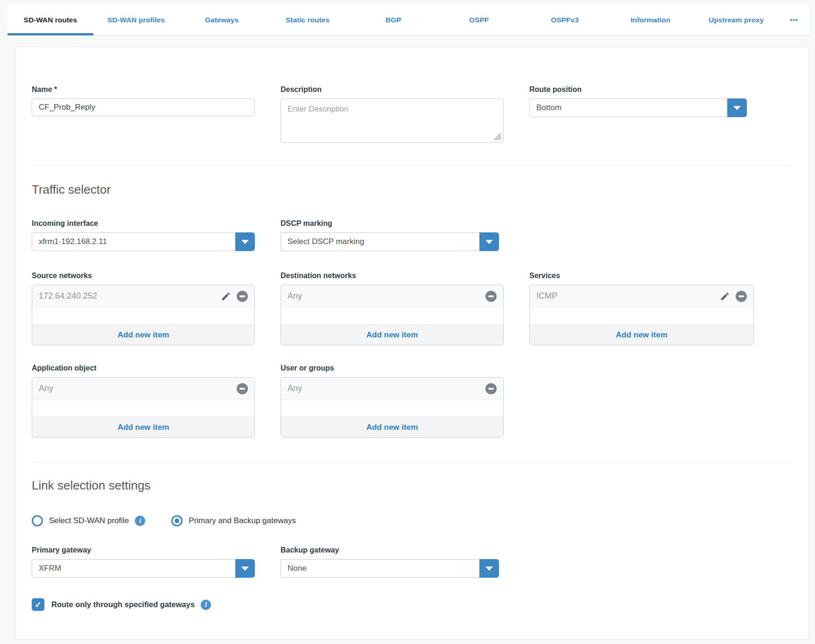 The image size is (815, 644). What do you see at coordinates (392, 235) in the screenshot?
I see `dscp-marking-field: DSCP marking Select DSCP marking` at bounding box center [392, 235].